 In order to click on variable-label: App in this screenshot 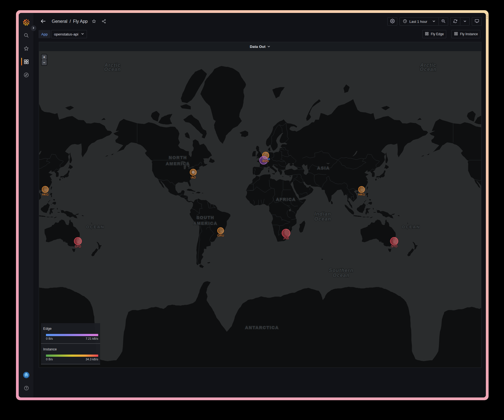, I will do `click(45, 34)`.